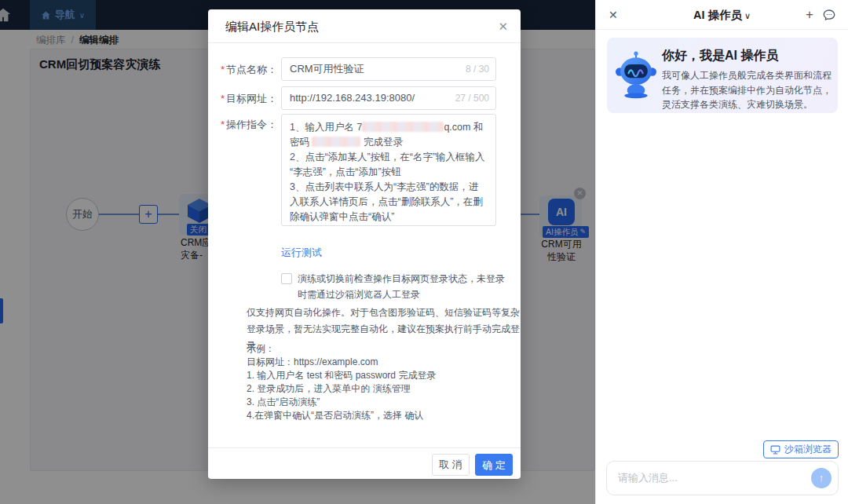 The width and height of the screenshot is (848, 504). I want to click on sandbox-browser-label: 沙箱浏览器, so click(808, 449).